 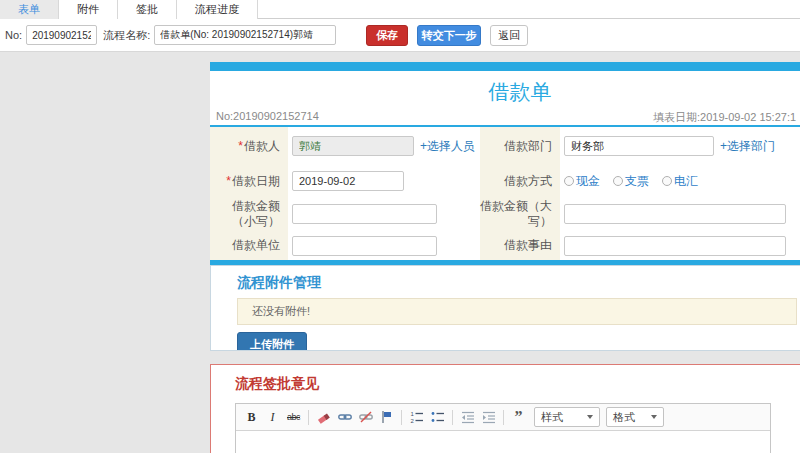 I want to click on tab-bar: 表单 附件 签批 流程进度, so click(x=400, y=10).